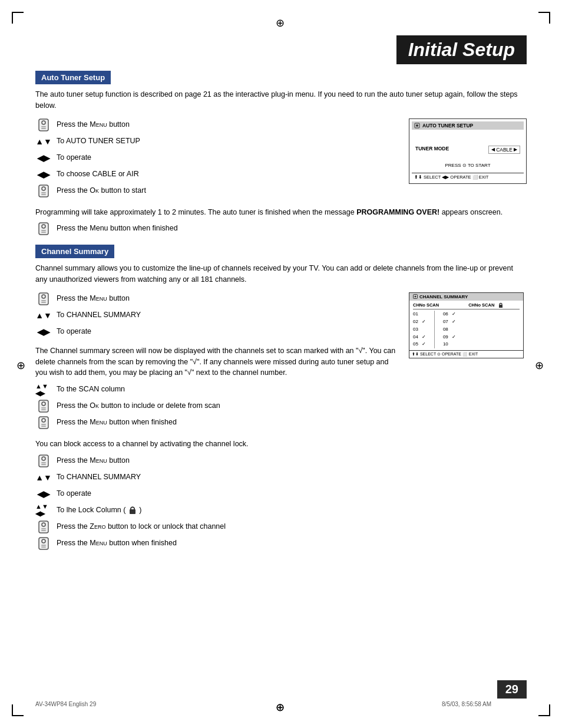  What do you see at coordinates (468, 151) in the screenshot?
I see `tv-screen: AUTO TUNER SETUP TUNER MODE ◀ CABLE ▶` at bounding box center [468, 151].